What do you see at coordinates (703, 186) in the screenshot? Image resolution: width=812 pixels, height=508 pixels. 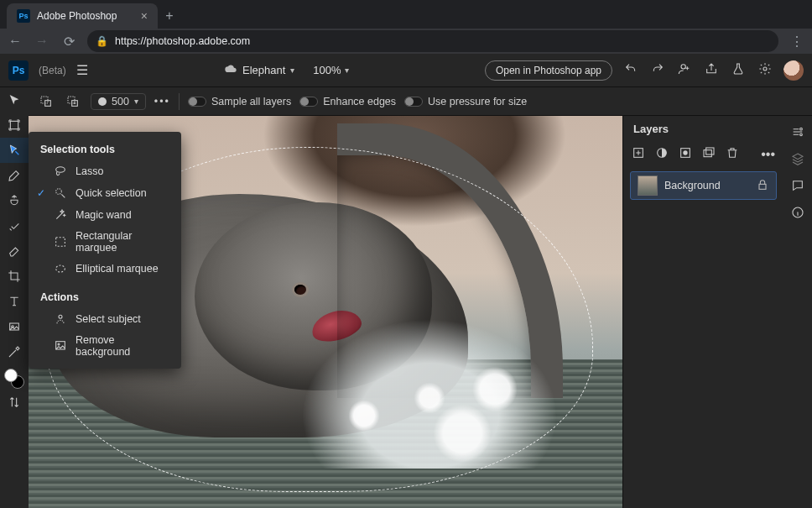 I see `layer-row: Background` at bounding box center [703, 186].